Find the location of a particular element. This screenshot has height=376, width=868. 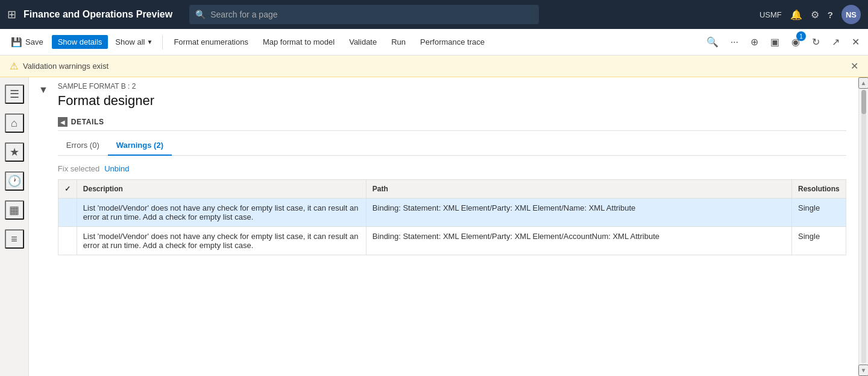

filter-button: ▼ is located at coordinates (43, 90).